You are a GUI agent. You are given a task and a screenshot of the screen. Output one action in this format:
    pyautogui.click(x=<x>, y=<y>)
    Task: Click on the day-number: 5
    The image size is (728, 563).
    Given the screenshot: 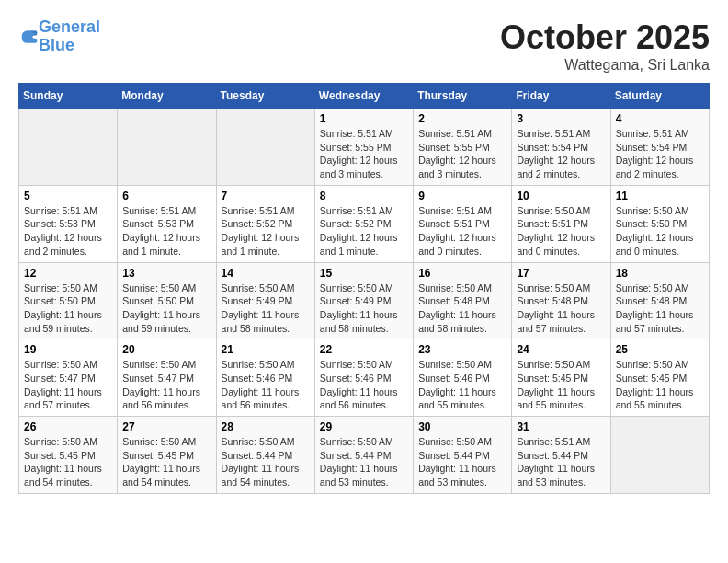 What is the action you would take?
    pyautogui.click(x=68, y=196)
    